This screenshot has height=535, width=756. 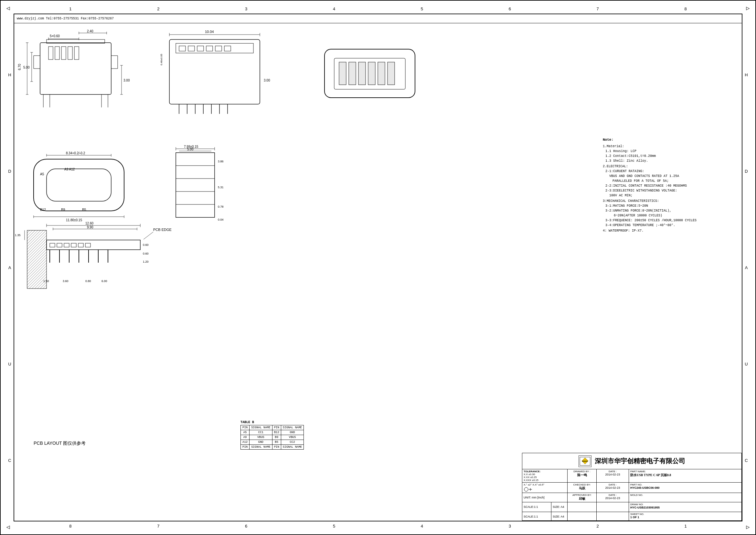 I want to click on grid-num-4: 4, so click(x=334, y=9).